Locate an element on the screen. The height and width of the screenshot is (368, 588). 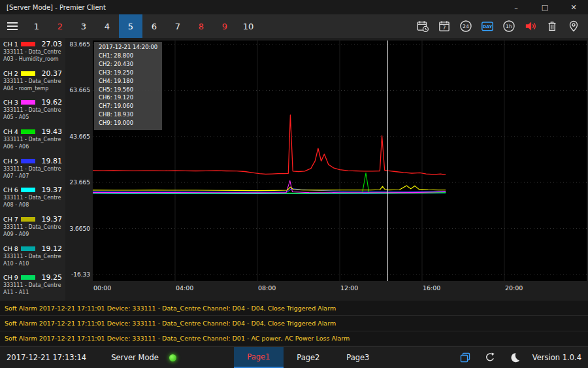
close-button: ✕ is located at coordinates (574, 7).